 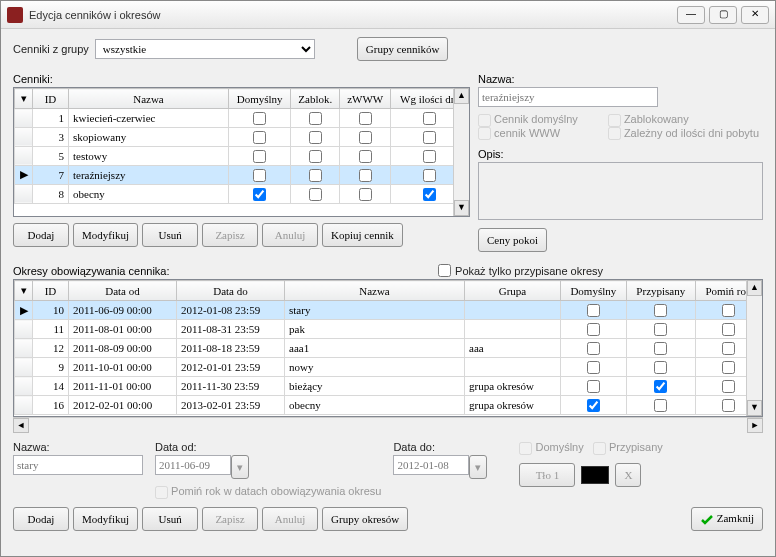 What do you see at coordinates (21, 426) in the screenshot?
I see `scroll-left-icon: ◄` at bounding box center [21, 426].